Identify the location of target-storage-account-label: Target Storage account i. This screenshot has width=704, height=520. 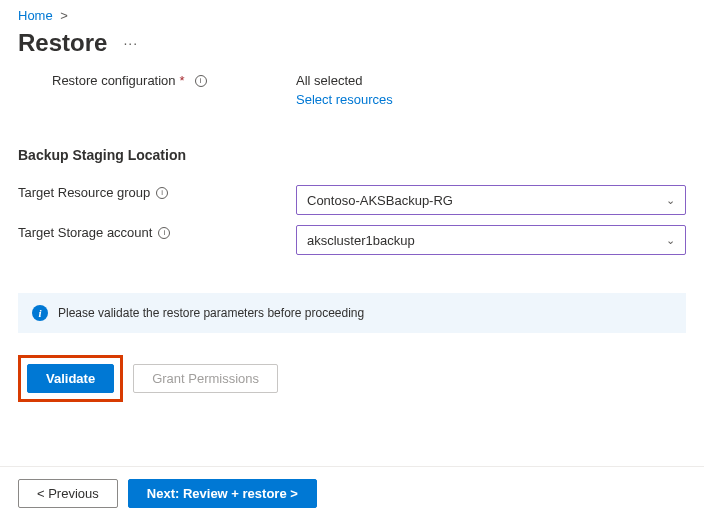
(157, 232).